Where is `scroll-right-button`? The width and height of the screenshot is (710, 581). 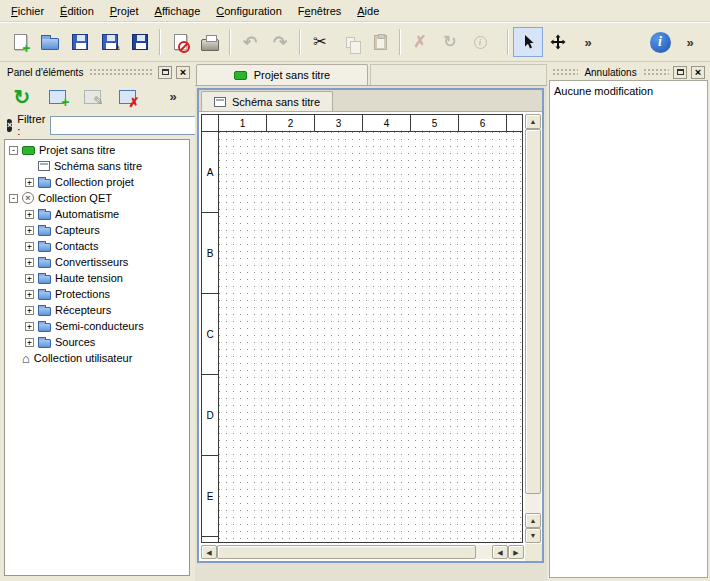 scroll-right-button is located at coordinates (516, 552).